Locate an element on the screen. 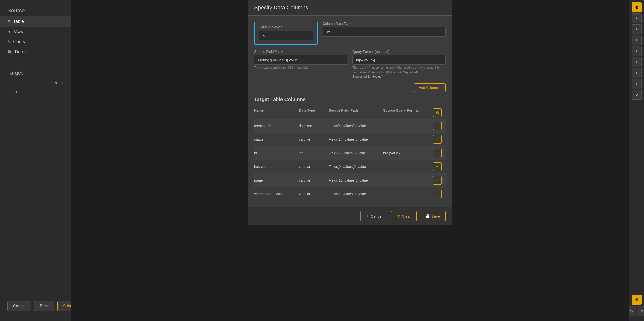 The height and width of the screenshot is (321, 644). target-title: Target is located at coordinates (36, 73).